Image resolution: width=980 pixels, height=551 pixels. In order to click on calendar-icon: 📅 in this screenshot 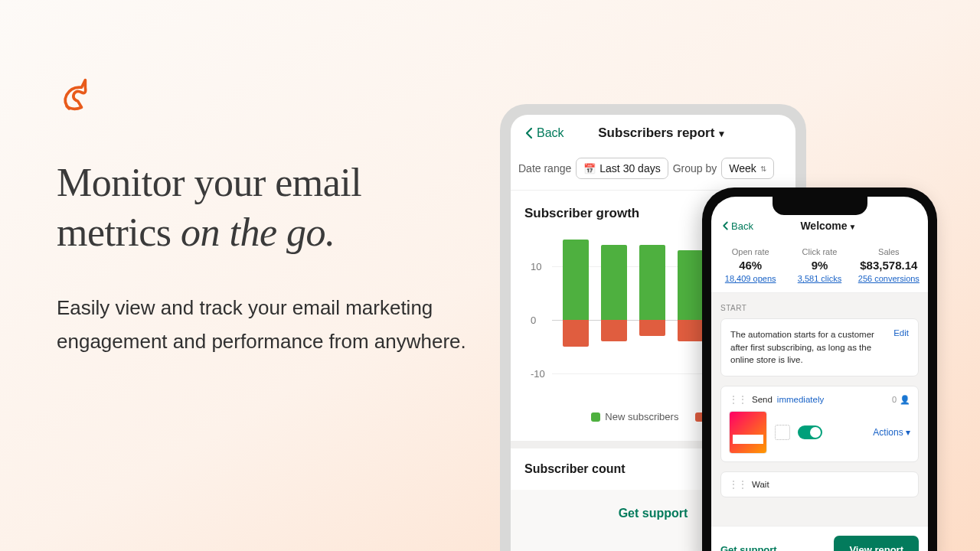, I will do `click(590, 168)`.